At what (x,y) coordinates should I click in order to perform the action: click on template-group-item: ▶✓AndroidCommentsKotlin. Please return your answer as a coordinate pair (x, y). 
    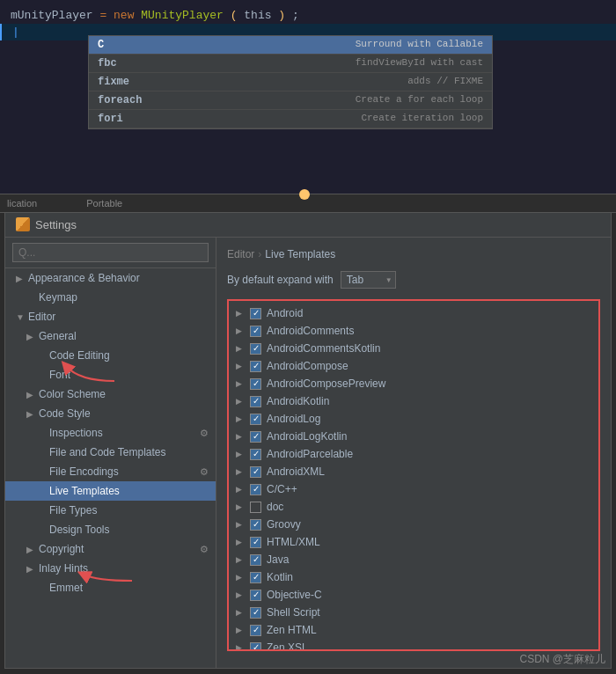
    Looking at the image, I should click on (414, 348).